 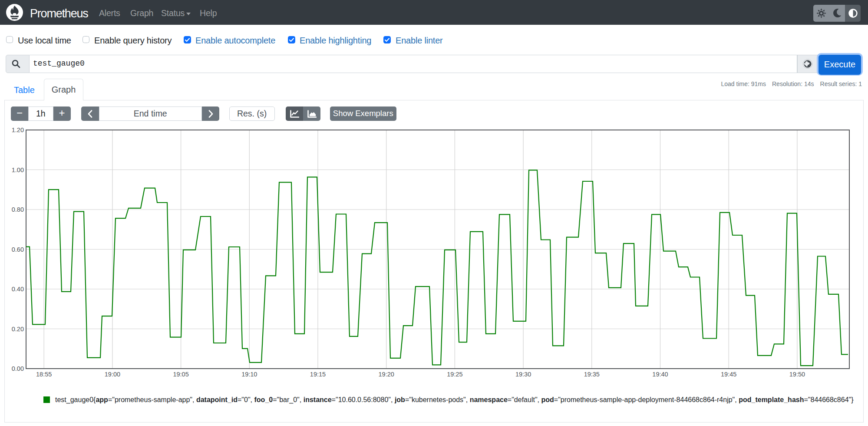 What do you see at coordinates (523, 374) in the screenshot?
I see `svg-text: 19:30` at bounding box center [523, 374].